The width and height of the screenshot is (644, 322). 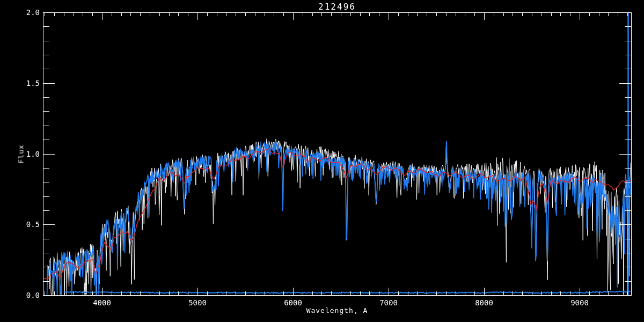 What do you see at coordinates (23, 12) in the screenshot?
I see `y-tick-label: 2.0` at bounding box center [23, 12].